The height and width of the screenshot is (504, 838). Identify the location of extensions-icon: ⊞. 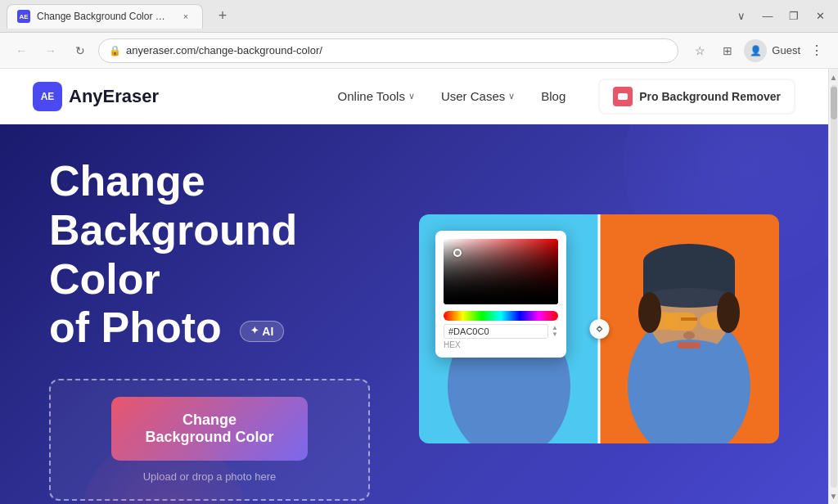
(728, 51).